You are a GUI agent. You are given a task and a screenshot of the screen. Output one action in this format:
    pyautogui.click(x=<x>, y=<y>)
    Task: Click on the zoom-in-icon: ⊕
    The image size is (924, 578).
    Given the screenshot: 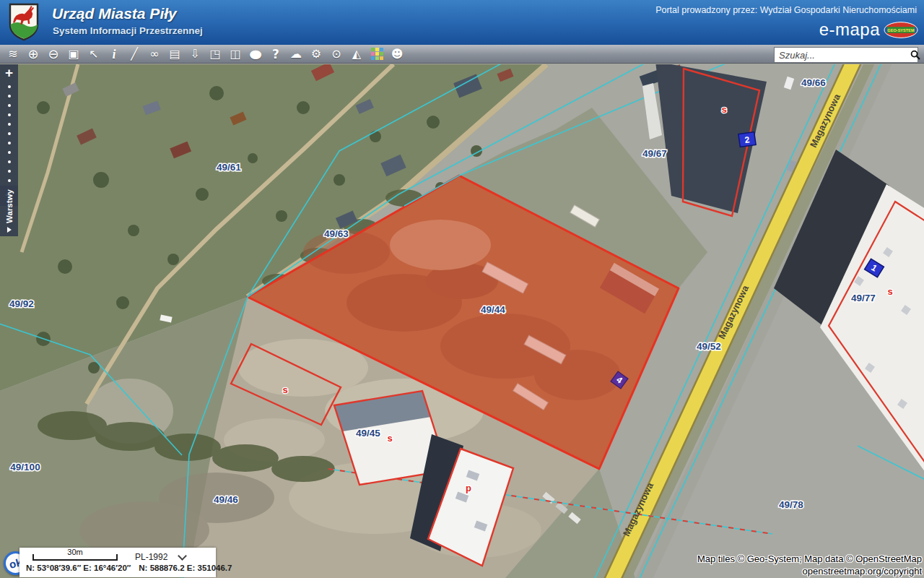 What is the action you would take?
    pyautogui.click(x=33, y=54)
    